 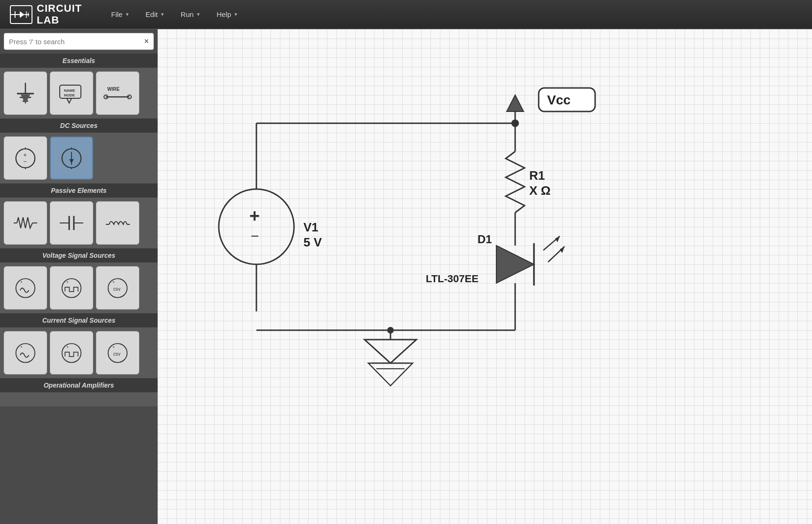 What do you see at coordinates (72, 158) in the screenshot?
I see `current-source-icon` at bounding box center [72, 158].